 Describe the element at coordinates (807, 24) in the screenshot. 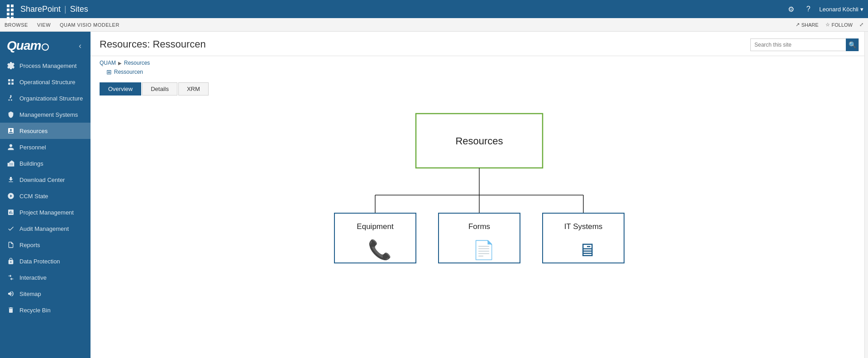

I see `share-action: ↗ SHARE` at that location.